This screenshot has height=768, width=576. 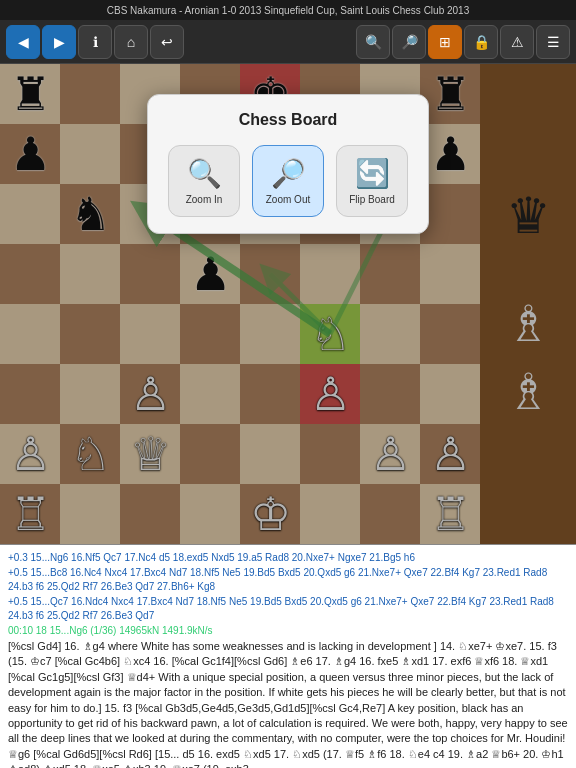 What do you see at coordinates (554, 42) in the screenshot?
I see `menu-icon: ☰` at bounding box center [554, 42].